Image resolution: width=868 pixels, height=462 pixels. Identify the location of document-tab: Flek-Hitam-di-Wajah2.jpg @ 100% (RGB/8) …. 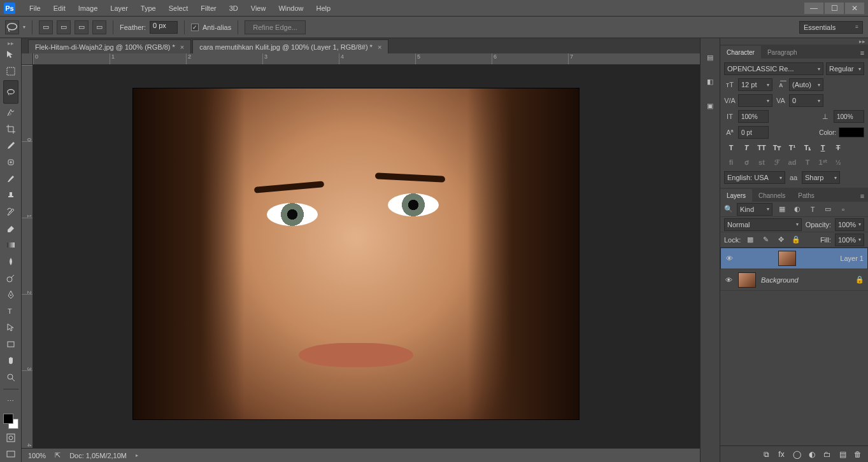
(110, 46).